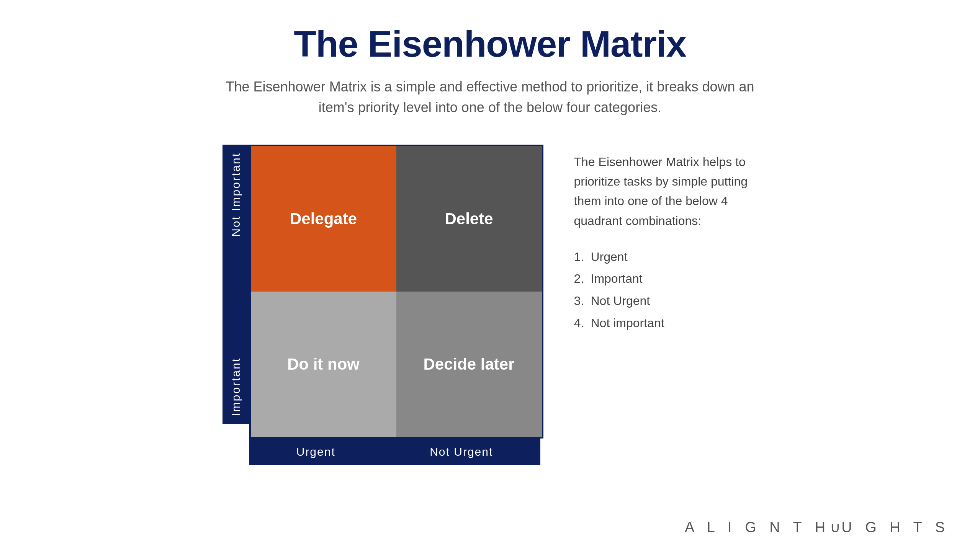 The image size is (980, 551). What do you see at coordinates (817, 527) in the screenshot?
I see `logo-container: A L I G N T H ∪ U G H T S` at bounding box center [817, 527].